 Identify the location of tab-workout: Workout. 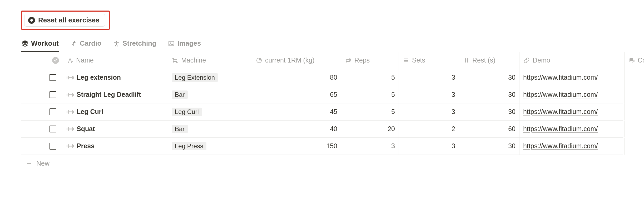
(40, 44).